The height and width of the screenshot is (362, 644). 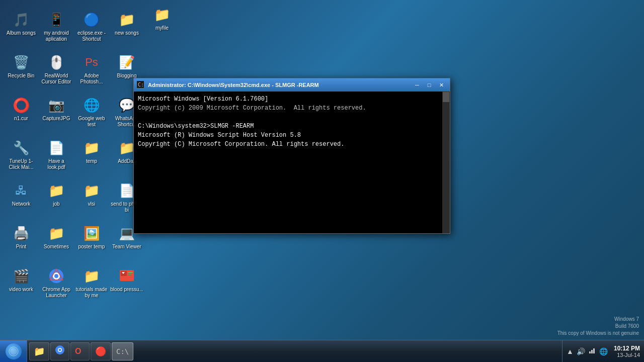 What do you see at coordinates (101, 351) in the screenshot?
I see `taskbar-red-app-button: 🔴` at bounding box center [101, 351].